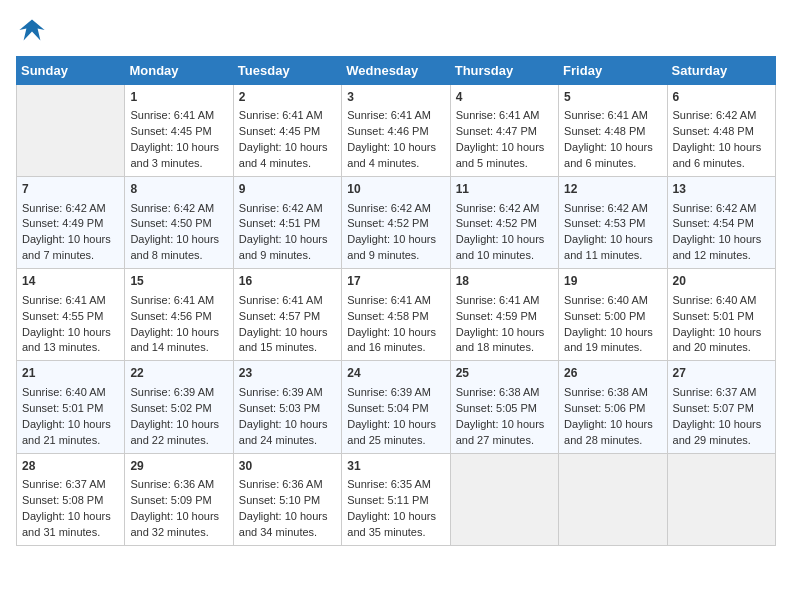 The width and height of the screenshot is (792, 612). I want to click on col-header-thursday: Thursday, so click(504, 71).